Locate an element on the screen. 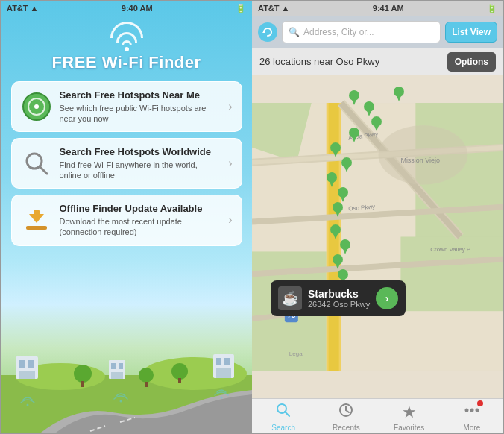 Image resolution: width=504 pixels, height=434 pixels. svg-text: Legal is located at coordinates (297, 353).